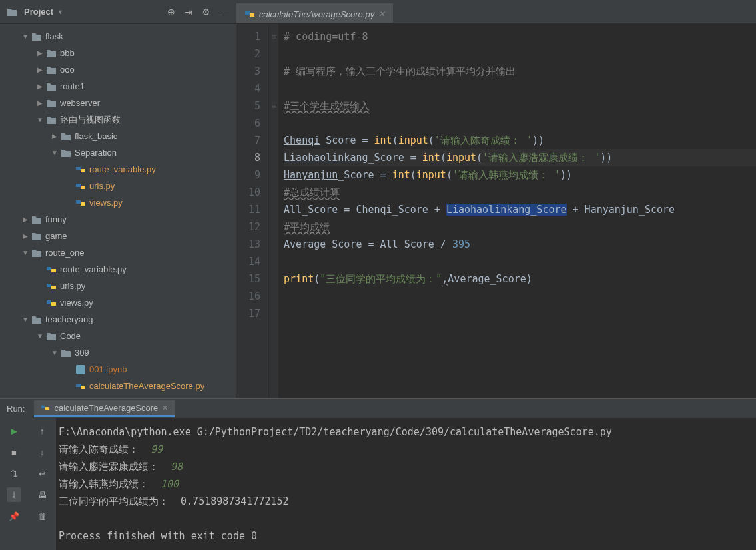 The width and height of the screenshot is (756, 550). I want to click on print-icon: 🖶, so click(42, 495).